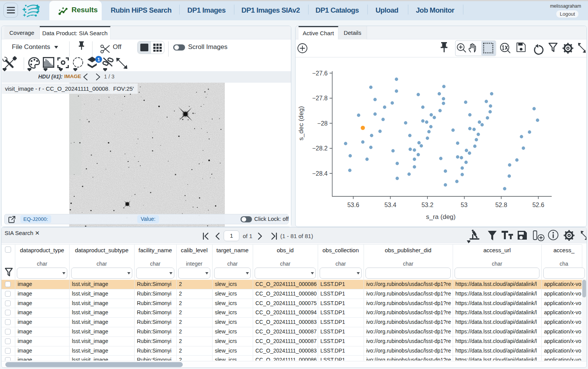  What do you see at coordinates (440, 217) in the screenshot?
I see `svg-text: s_ra (deg)` at bounding box center [440, 217].